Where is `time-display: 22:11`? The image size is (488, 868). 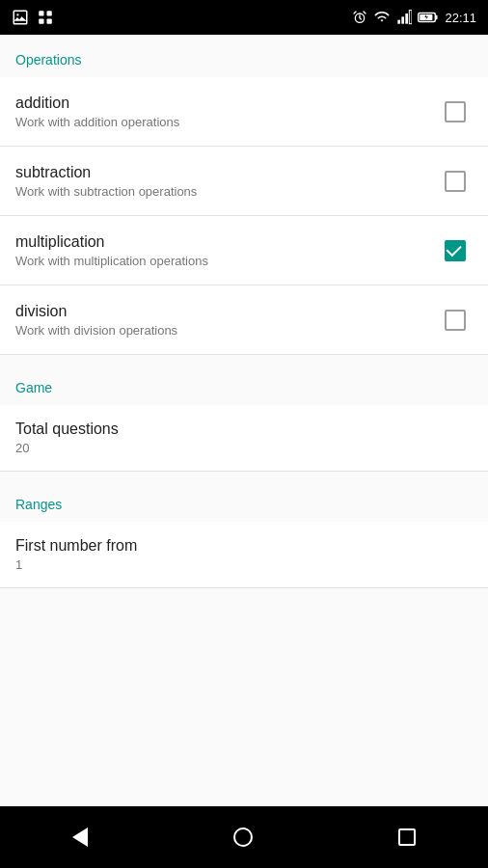 time-display: 22:11 is located at coordinates (461, 17).